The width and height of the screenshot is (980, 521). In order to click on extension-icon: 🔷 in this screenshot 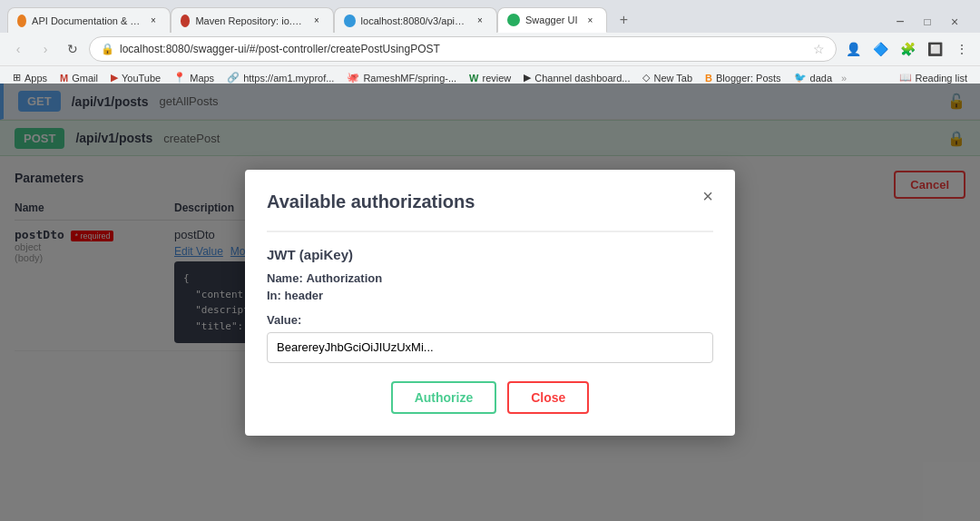, I will do `click(880, 49)`.